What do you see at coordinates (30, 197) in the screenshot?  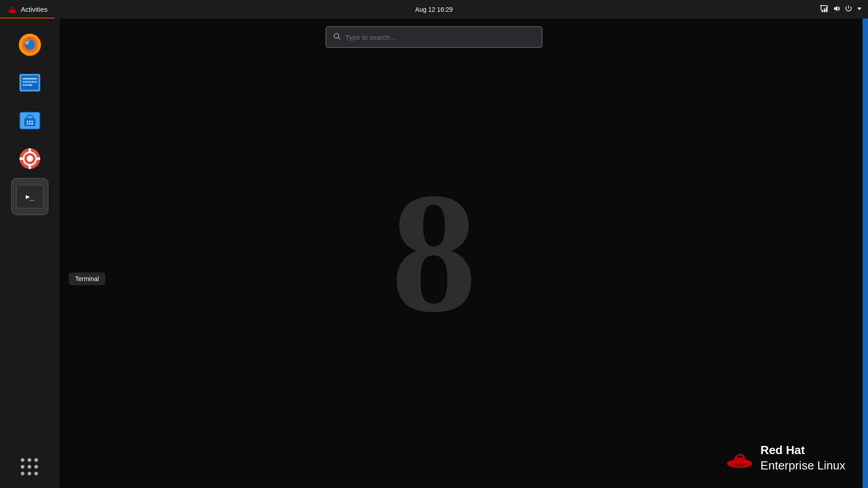 I see `terminal-icon: ▶_` at bounding box center [30, 197].